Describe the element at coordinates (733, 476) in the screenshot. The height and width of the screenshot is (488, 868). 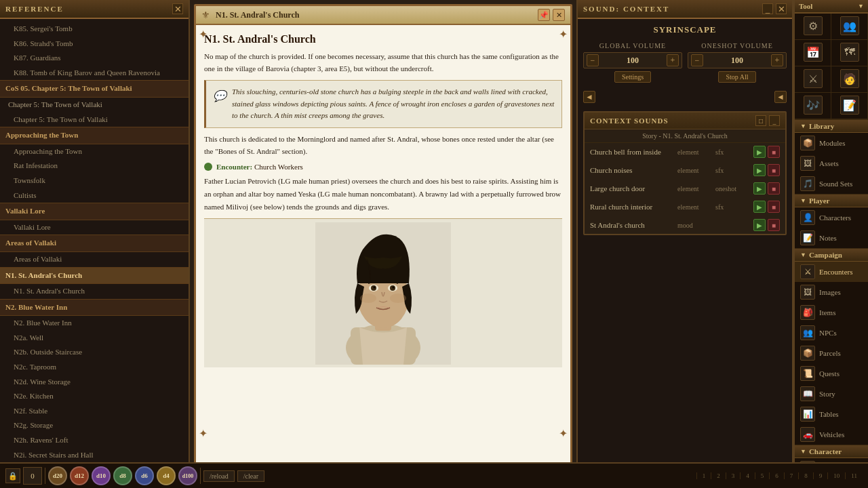
I see `seg-3: 3` at that location.